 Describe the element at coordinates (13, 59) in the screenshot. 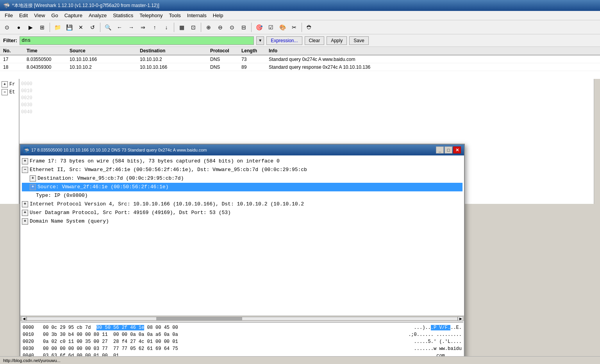

I see `packet-no-17: 17` at that location.